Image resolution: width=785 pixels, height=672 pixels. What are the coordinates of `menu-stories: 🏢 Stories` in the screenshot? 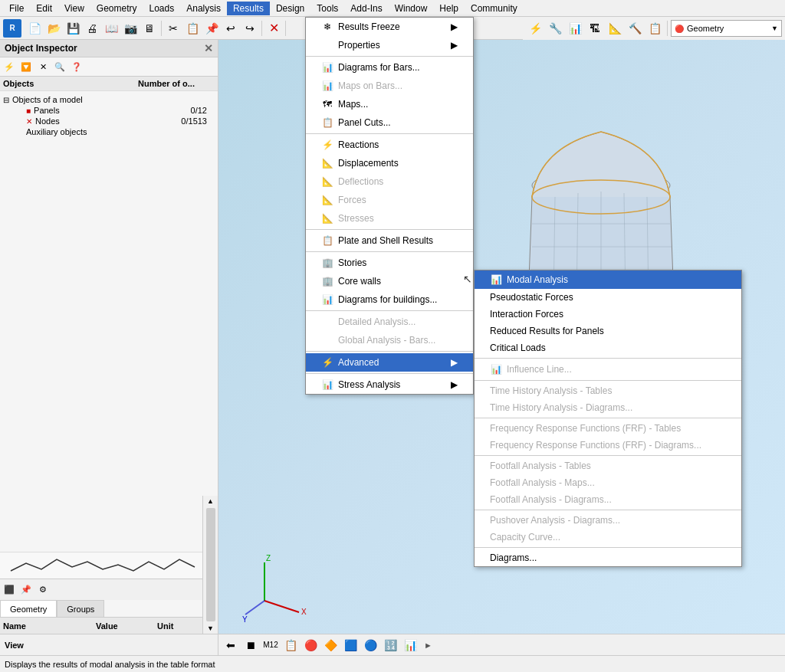 It's located at (389, 263).